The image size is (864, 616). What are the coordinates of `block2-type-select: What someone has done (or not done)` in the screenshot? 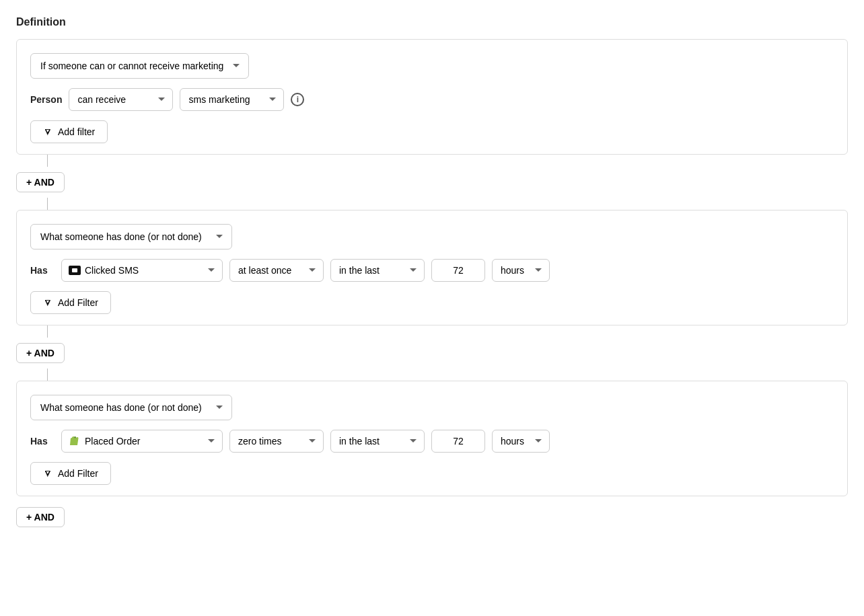 It's located at (131, 237).